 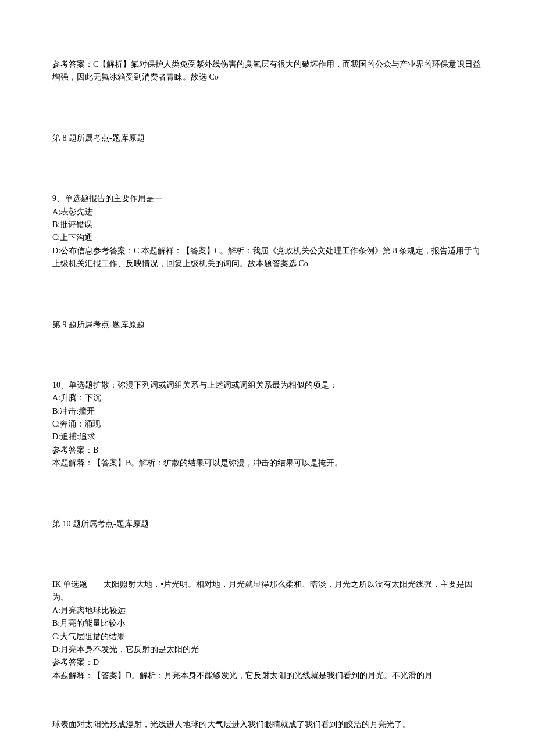 What do you see at coordinates (268, 325) in the screenshot?
I see `q9-tag-text: 第 9 题所属考点-题库原题` at bounding box center [268, 325].